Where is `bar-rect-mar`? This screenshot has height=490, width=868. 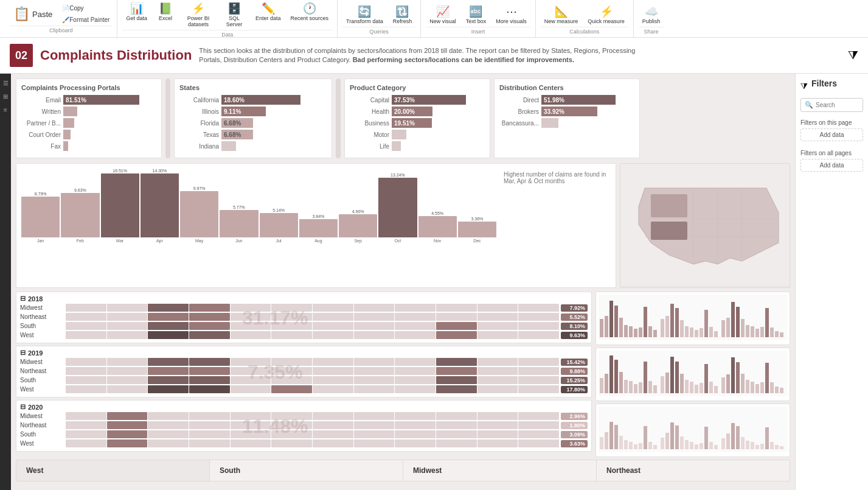 bar-rect-mar is located at coordinates (120, 206).